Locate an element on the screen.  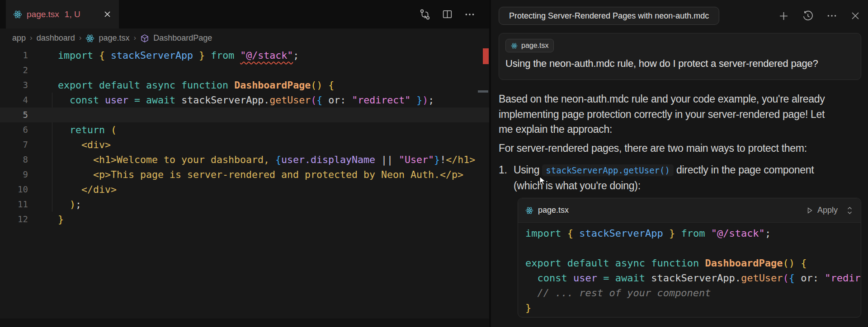
list-number: 1. is located at coordinates (506, 178).